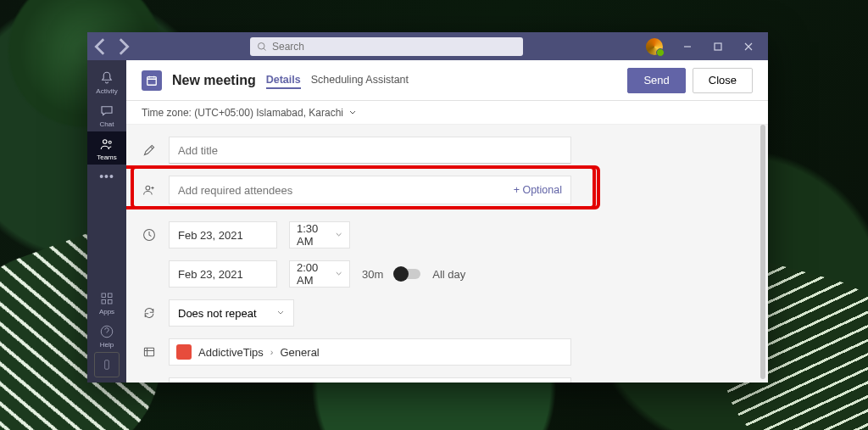 This screenshot has height=430, width=868. What do you see at coordinates (448, 352) in the screenshot?
I see `channel-row: AddictiveTips › General` at bounding box center [448, 352].